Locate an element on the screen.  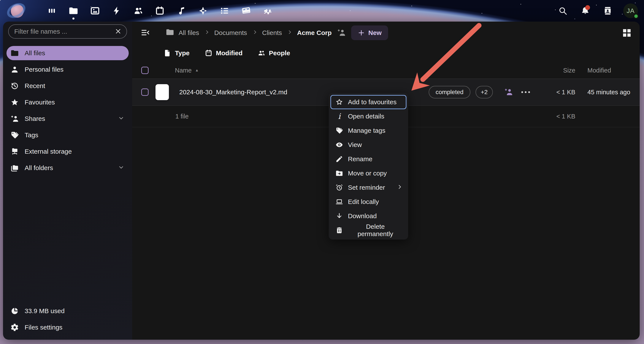
menu-item-label: Delete permanently is located at coordinates (376, 230).